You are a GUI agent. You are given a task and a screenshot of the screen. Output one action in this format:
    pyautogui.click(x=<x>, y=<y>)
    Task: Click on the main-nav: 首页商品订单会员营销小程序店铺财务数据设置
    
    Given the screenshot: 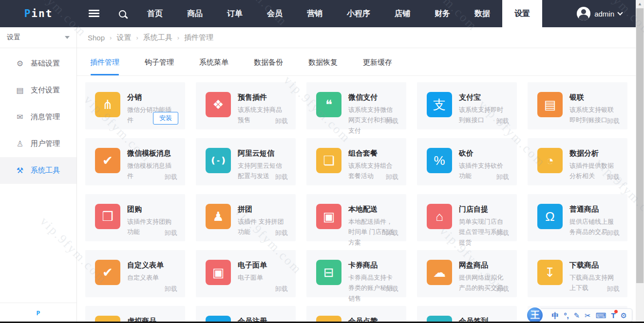 What is the action you would take?
    pyautogui.click(x=339, y=14)
    